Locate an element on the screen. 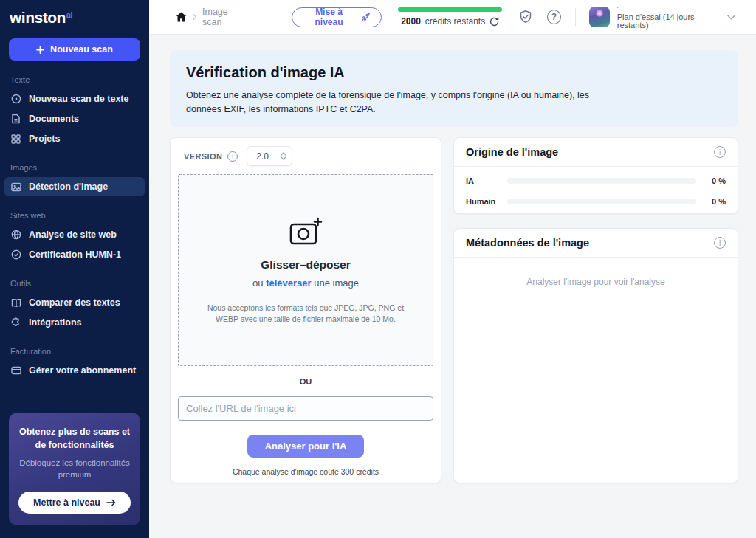 The height and width of the screenshot is (538, 756). sidebar-item-label: Détection d'image is located at coordinates (68, 187).